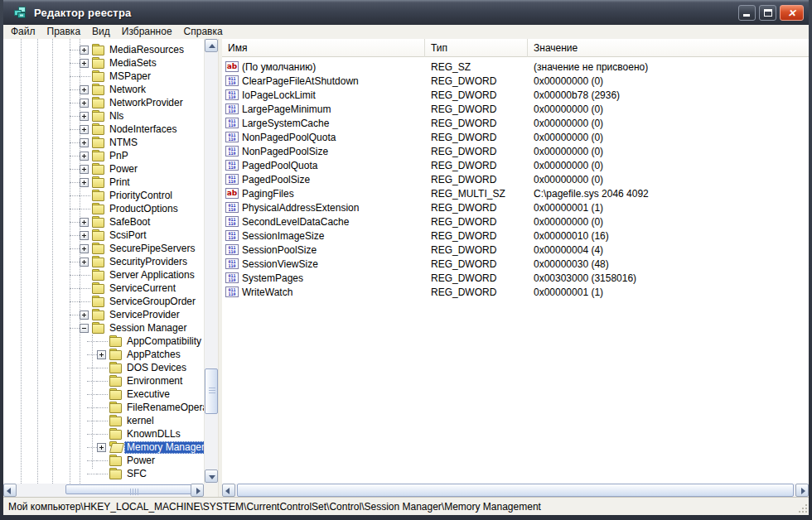 The height and width of the screenshot is (520, 812). Describe the element at coordinates (141, 195) in the screenshot. I see `tree-item-label: PriorityControl` at that location.